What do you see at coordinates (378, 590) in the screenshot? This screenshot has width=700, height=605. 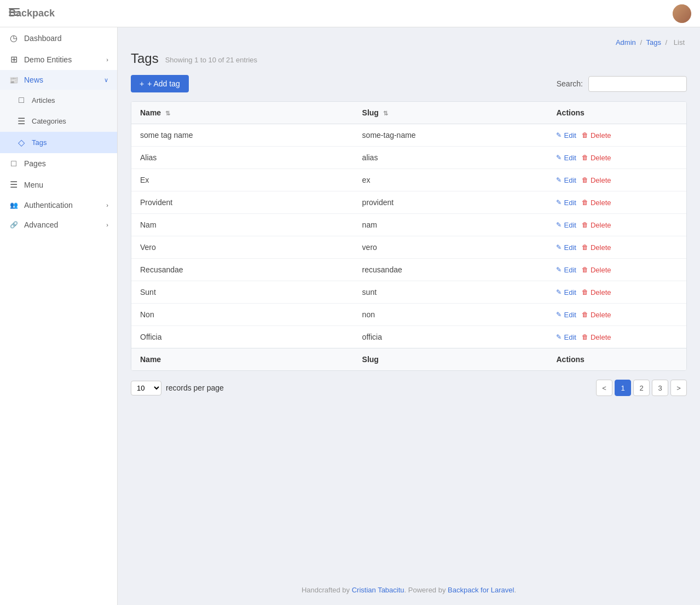 I see `footer-author: Cristian Tabacitu` at bounding box center [378, 590].